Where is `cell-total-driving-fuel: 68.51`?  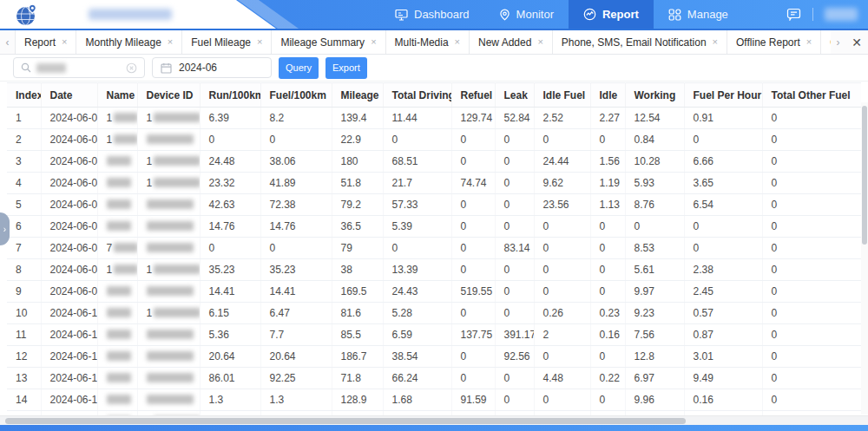
cell-total-driving-fuel: 68.51 is located at coordinates (417, 161).